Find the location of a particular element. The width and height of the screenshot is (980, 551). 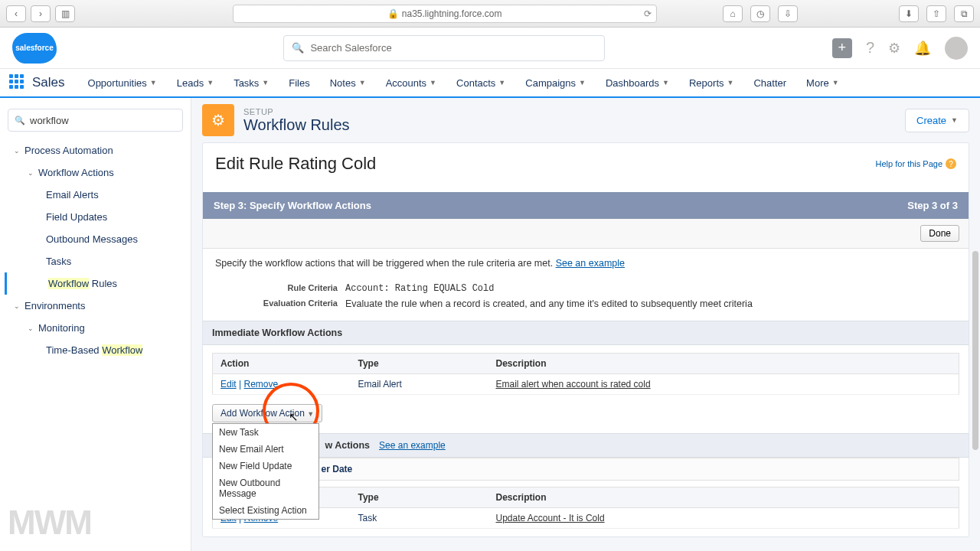

page-title: Workflow Rules is located at coordinates (297, 126).